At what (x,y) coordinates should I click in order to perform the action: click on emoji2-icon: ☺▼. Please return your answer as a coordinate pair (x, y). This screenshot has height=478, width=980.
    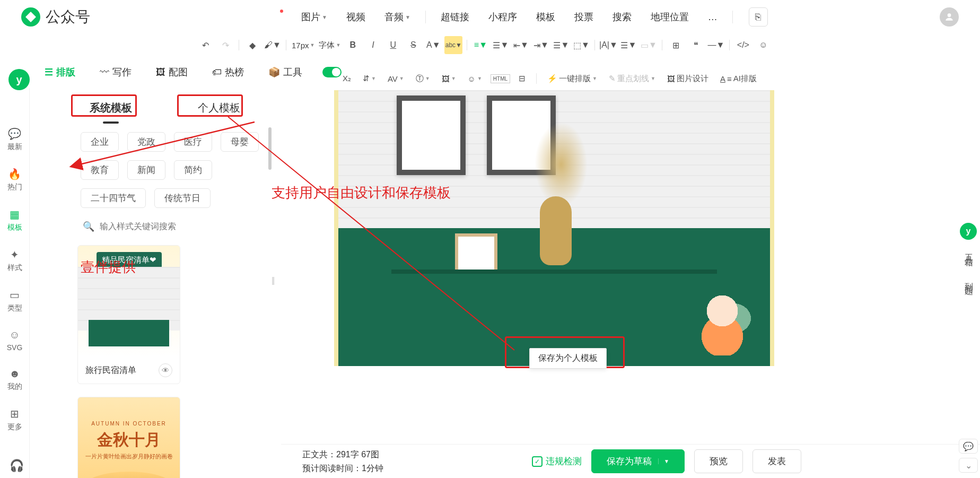
    Looking at the image, I should click on (475, 79).